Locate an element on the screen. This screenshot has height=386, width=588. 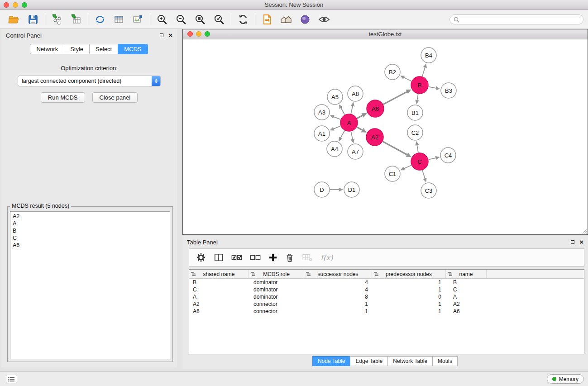
table-row: Bdominator41B is located at coordinates (387, 282).